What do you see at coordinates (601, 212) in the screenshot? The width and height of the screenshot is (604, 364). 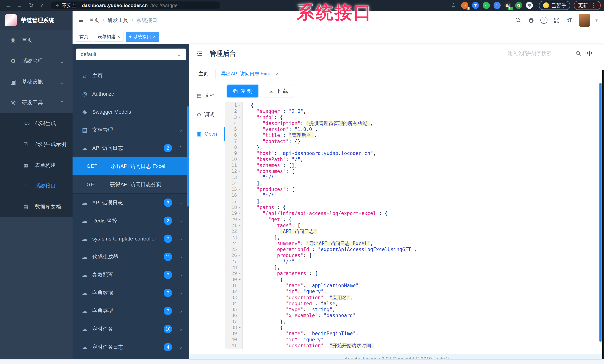 I see `page-scrollbar` at bounding box center [601, 212].